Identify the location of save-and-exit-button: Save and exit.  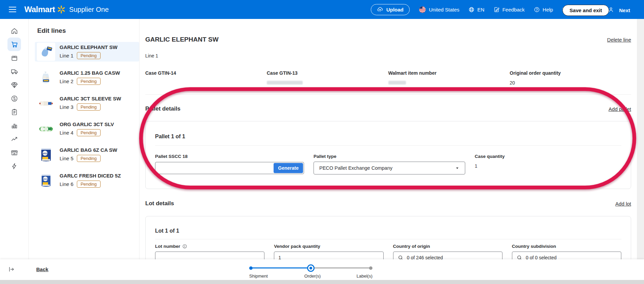
(586, 10).